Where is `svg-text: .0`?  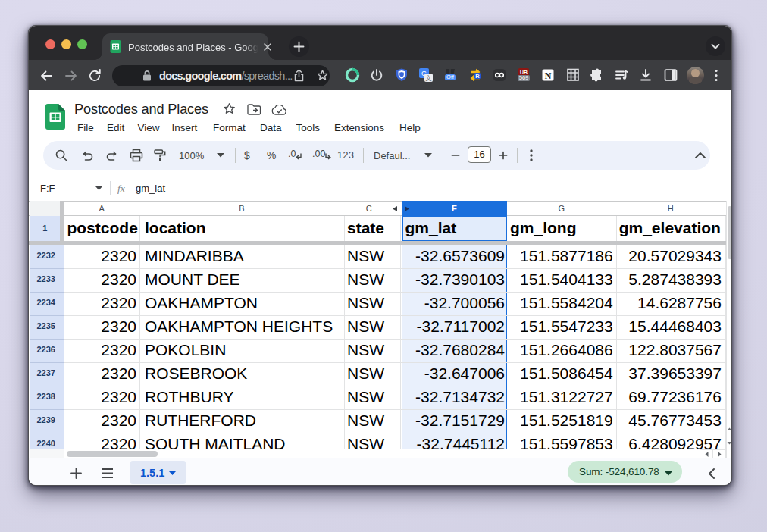
svg-text: .0 is located at coordinates (292, 154).